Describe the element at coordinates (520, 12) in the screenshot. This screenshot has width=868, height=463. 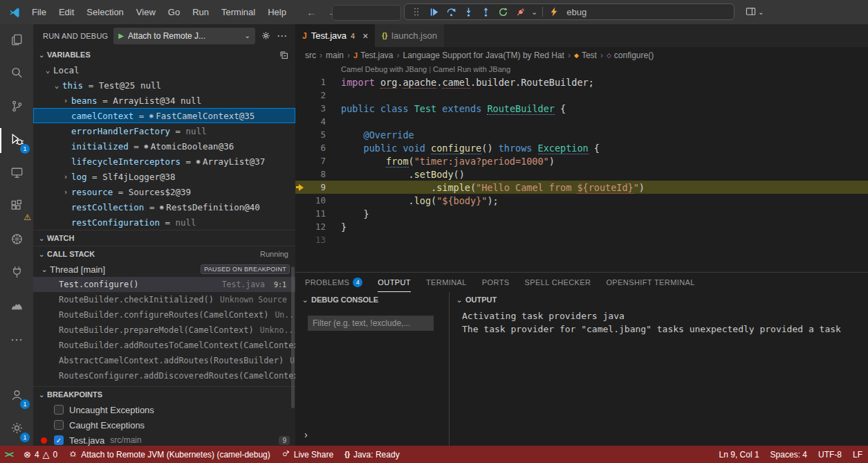
I see `disconnect-button` at that location.